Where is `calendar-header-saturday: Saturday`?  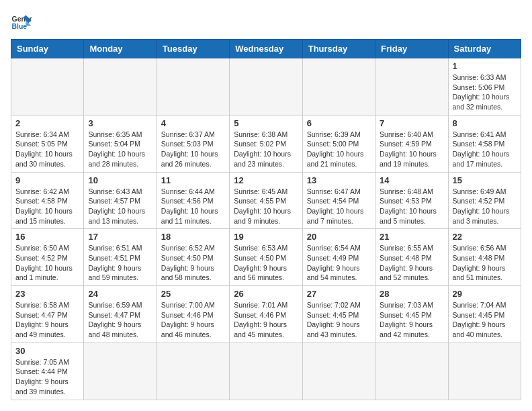
calendar-header-saturday: Saturday is located at coordinates (484, 49).